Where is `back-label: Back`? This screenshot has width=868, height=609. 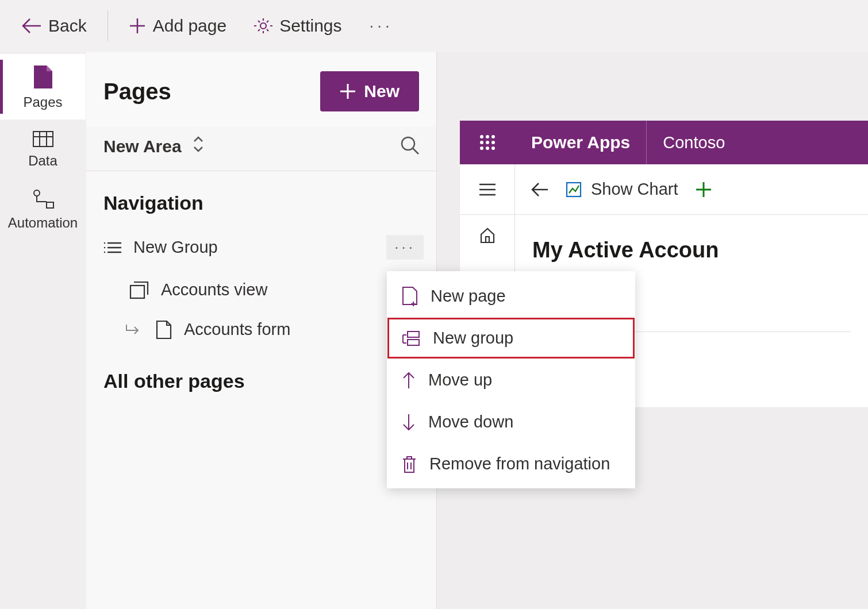 back-label: Back is located at coordinates (68, 26).